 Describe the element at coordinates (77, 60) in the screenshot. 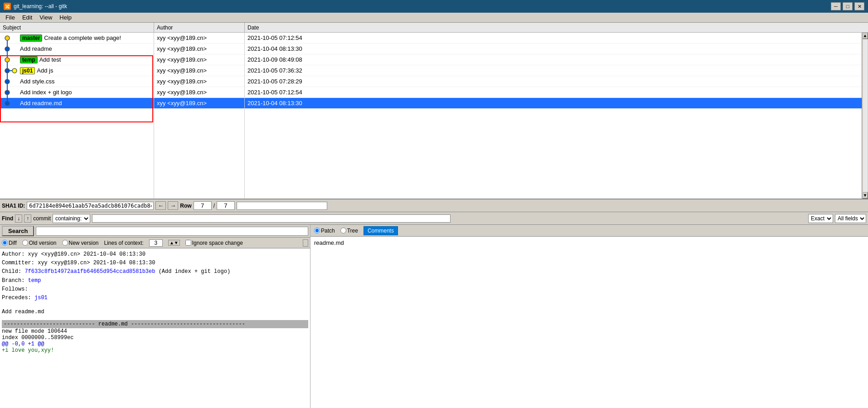

I see `commit-row-3: temp Add test` at that location.